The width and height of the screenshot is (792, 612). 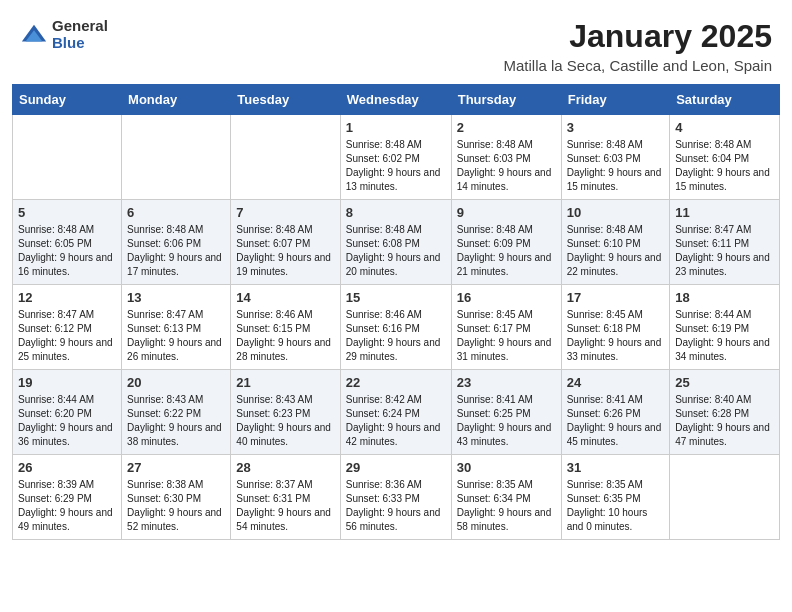 I want to click on day-number: 14, so click(x=285, y=298).